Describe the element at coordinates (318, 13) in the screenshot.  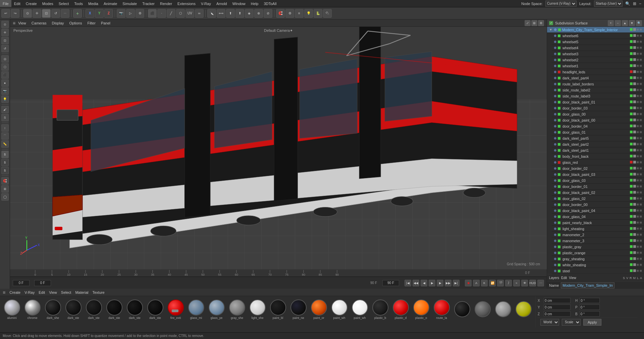
I see `python-btn: 🐍` at that location.